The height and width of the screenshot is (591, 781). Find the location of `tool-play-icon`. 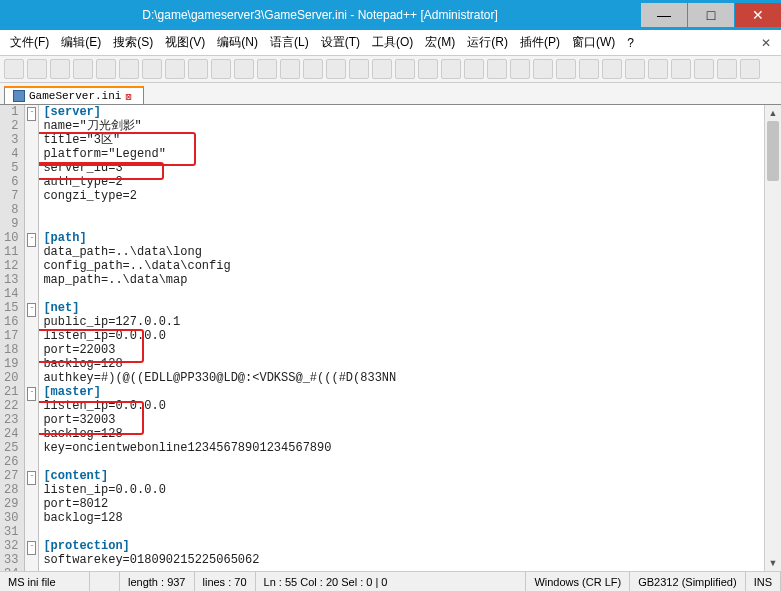

tool-play-icon is located at coordinates (589, 69).